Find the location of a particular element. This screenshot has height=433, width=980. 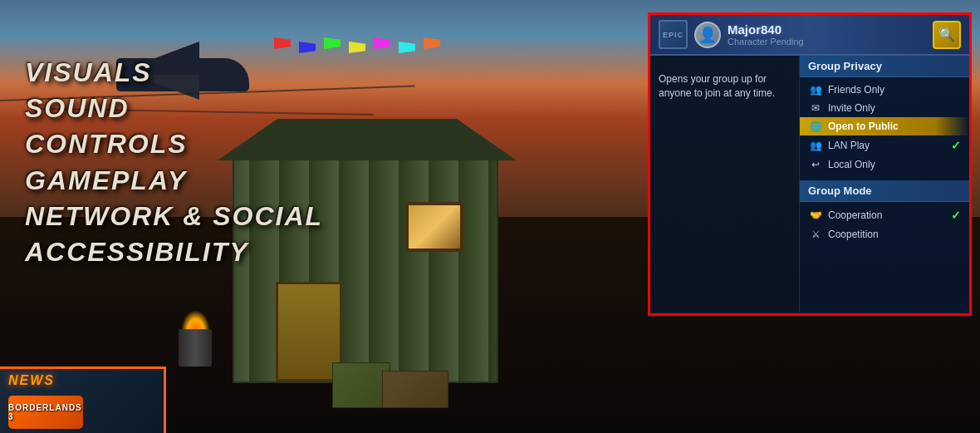

option-coopetition: ⚔ Coopetition is located at coordinates (884, 234).